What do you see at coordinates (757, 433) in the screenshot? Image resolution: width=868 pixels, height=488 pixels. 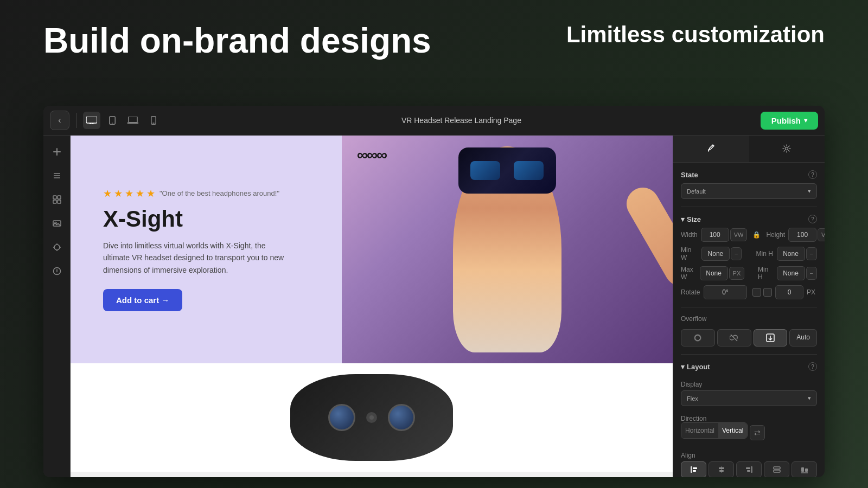 I see `direction-swap-btn: ⇄` at bounding box center [757, 433].